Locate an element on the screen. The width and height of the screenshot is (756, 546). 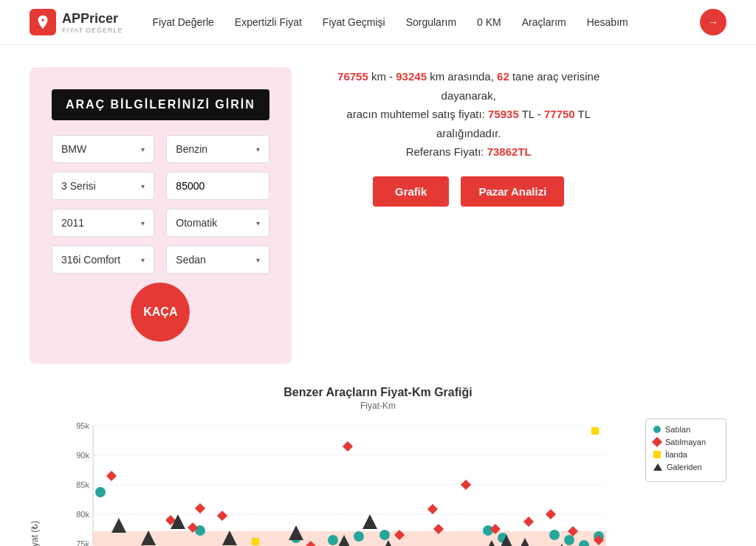
body-arrow-icon: ▾ is located at coordinates (258, 260).